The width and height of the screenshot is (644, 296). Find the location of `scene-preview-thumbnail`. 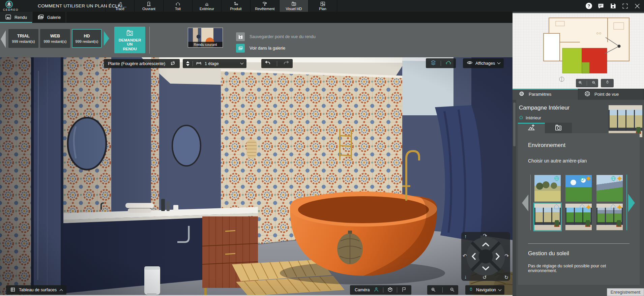

scene-preview-thumbnail is located at coordinates (625, 121).